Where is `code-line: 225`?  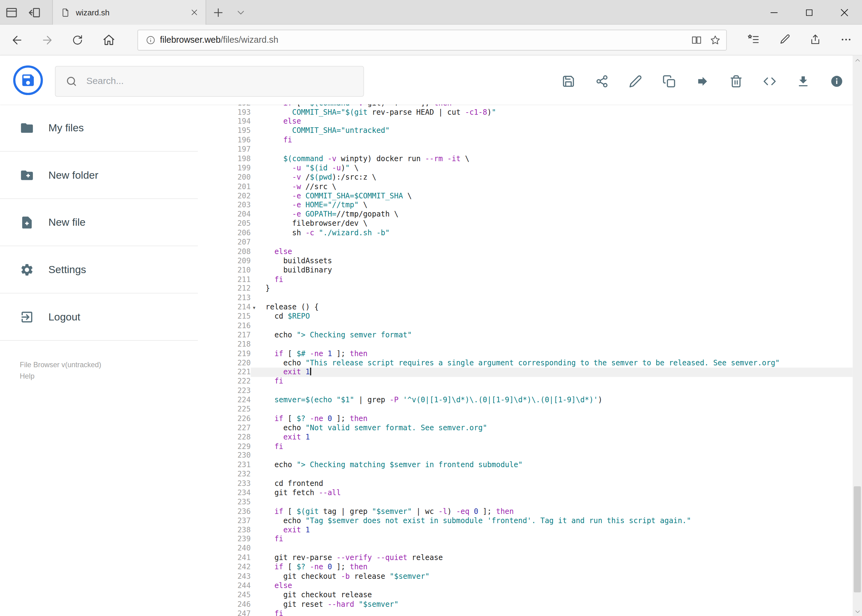
code-line: 225 is located at coordinates (525, 410).